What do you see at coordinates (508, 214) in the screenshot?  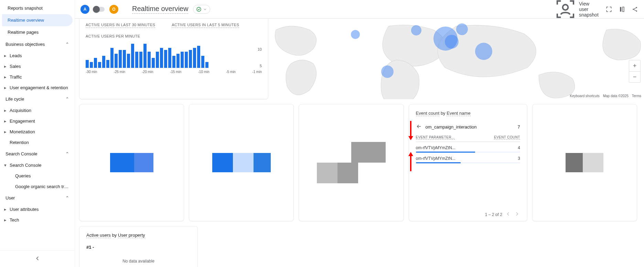 I see `chevron-left-icon` at bounding box center [508, 214].